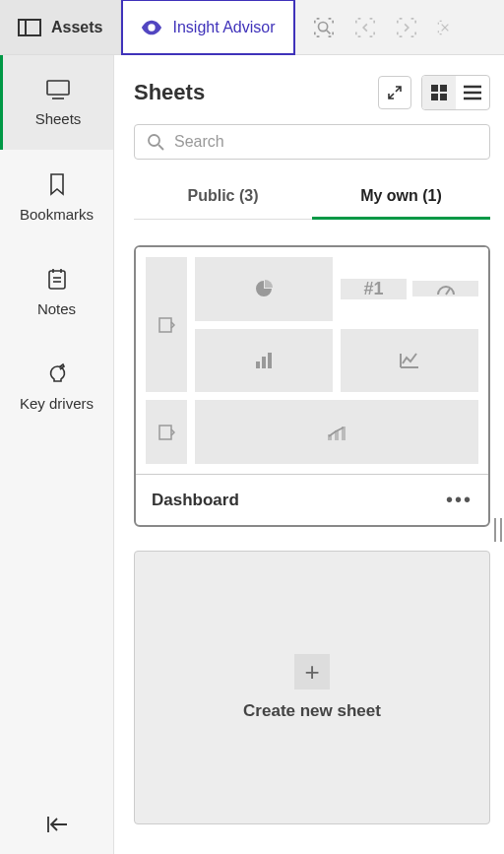 The image size is (504, 854). I want to click on expand-button, so click(395, 93).